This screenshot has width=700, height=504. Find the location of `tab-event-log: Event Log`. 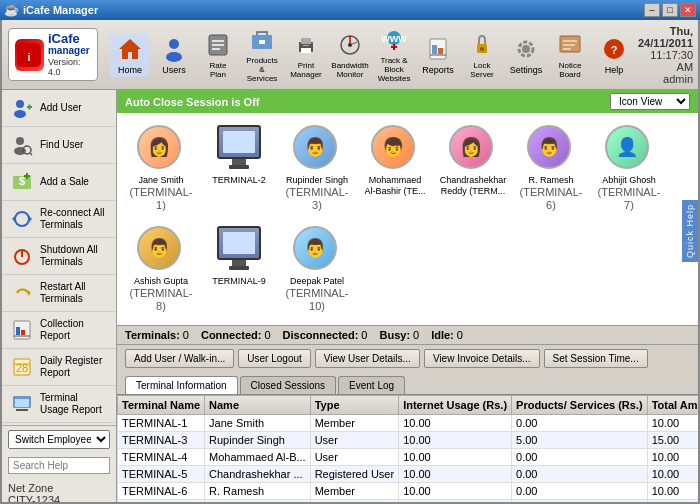

tab-event-log: Event Log is located at coordinates (372, 385).